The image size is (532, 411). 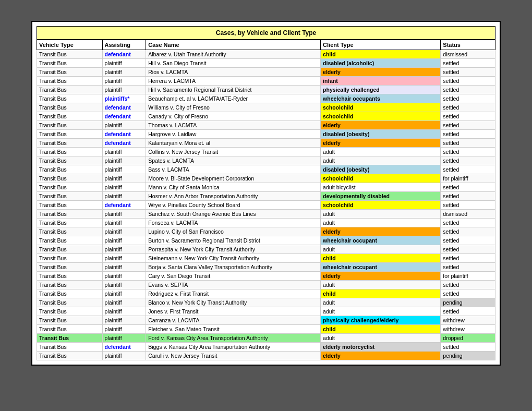 What do you see at coordinates (266, 161) in the screenshot?
I see `table-row: Transit BusplaintiffSpates v. LACMTAadul…` at bounding box center [266, 161].